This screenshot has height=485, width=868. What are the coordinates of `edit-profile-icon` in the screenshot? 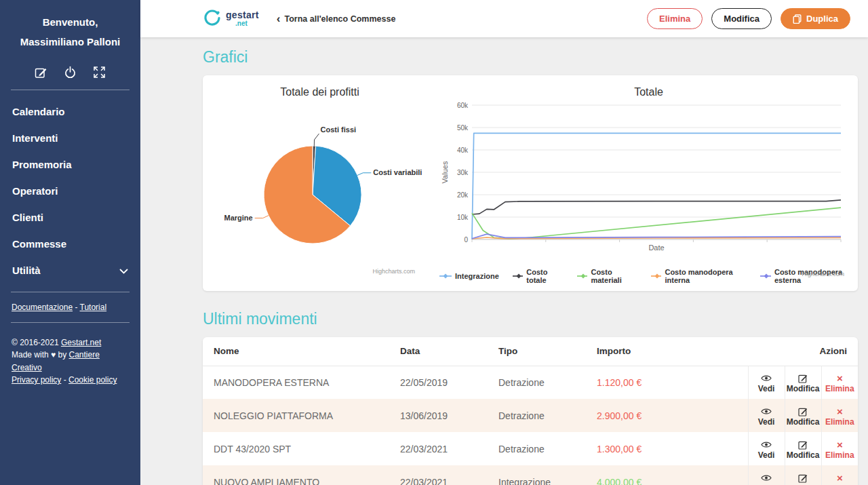 It's located at (41, 72).